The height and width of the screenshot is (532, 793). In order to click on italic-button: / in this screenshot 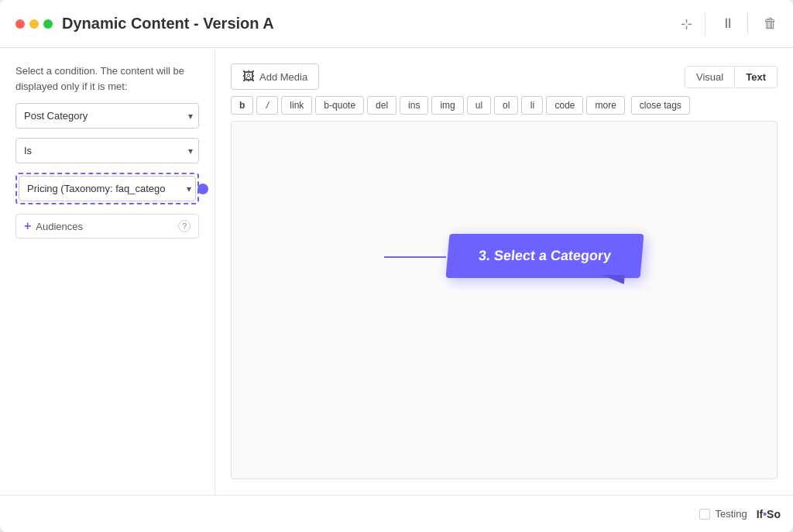, I will do `click(267, 105)`.